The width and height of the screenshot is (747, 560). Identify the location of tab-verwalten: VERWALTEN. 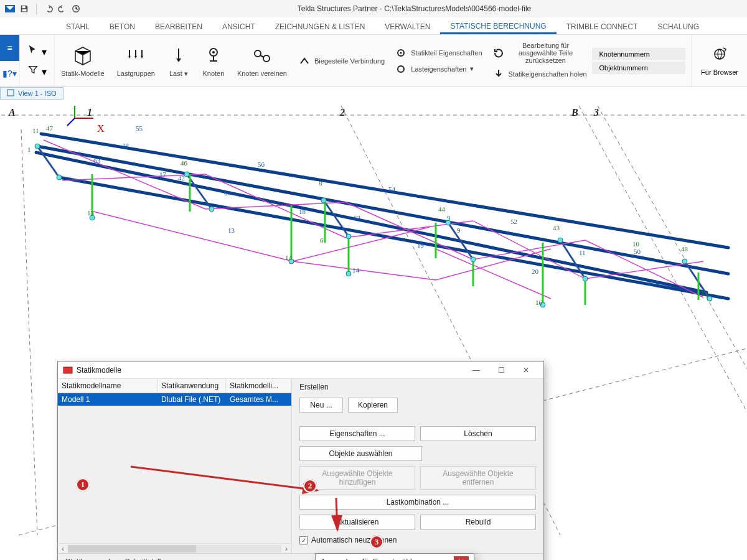
(407, 26).